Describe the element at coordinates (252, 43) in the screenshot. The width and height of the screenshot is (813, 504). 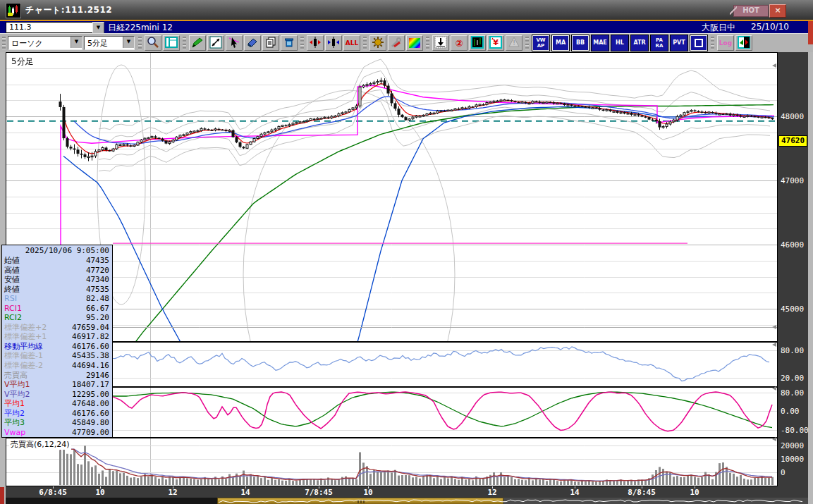
I see `eraser-button` at that location.